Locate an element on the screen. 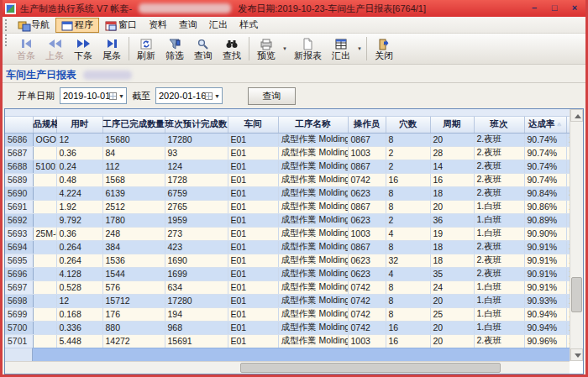  selected-empty-row is located at coordinates (288, 354).